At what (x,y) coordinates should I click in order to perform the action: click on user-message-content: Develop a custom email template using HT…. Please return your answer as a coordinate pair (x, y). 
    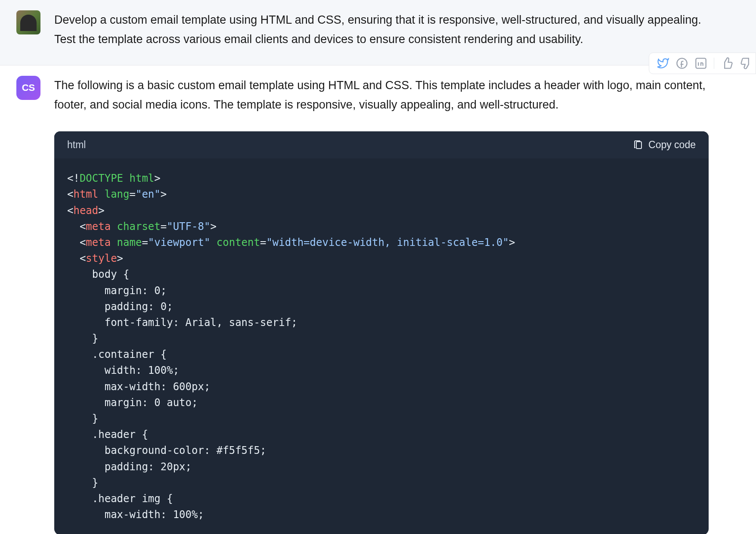
    Looking at the image, I should click on (390, 29).